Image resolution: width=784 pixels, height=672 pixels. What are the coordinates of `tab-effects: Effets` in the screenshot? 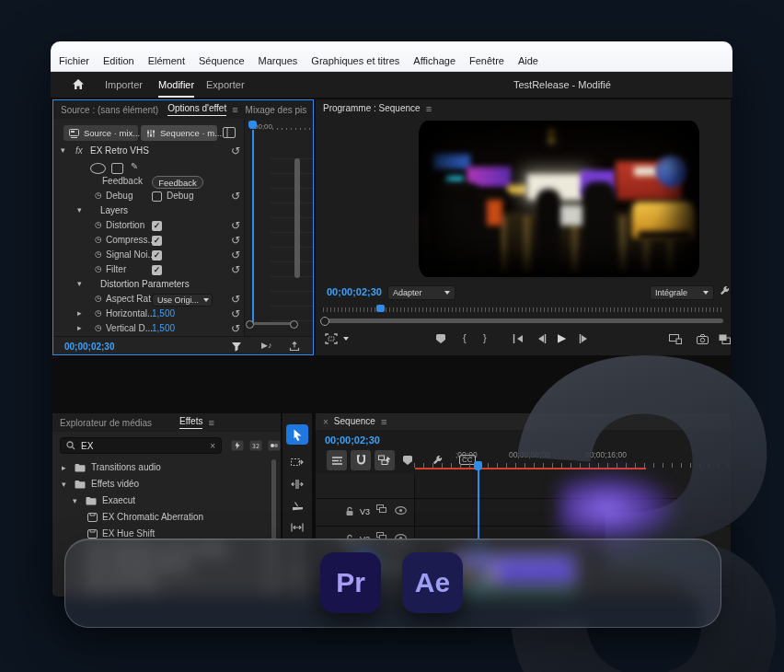 It's located at (191, 423).